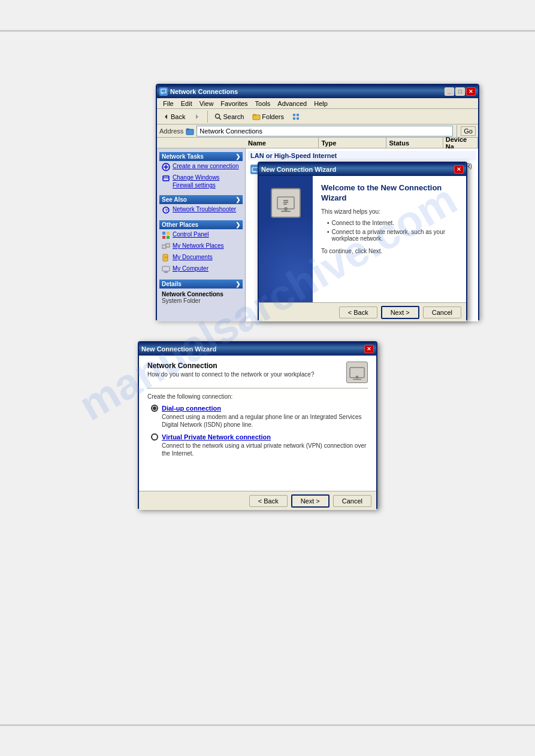 Image resolution: width=535 pixels, height=756 pixels. What do you see at coordinates (192, 408) in the screenshot?
I see `dialup-title: Dial-up connection` at bounding box center [192, 408].